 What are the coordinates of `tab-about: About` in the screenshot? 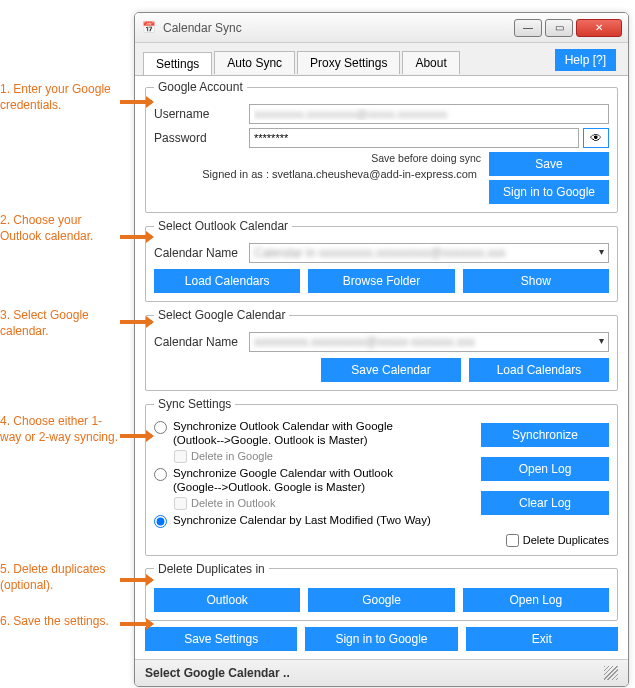 It's located at (430, 62).